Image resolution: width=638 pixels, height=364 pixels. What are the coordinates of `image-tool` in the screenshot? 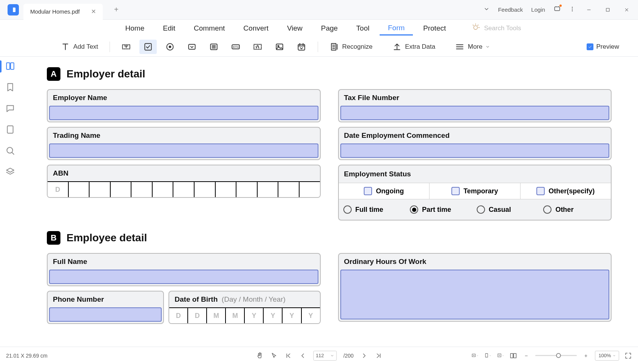 It's located at (280, 47).